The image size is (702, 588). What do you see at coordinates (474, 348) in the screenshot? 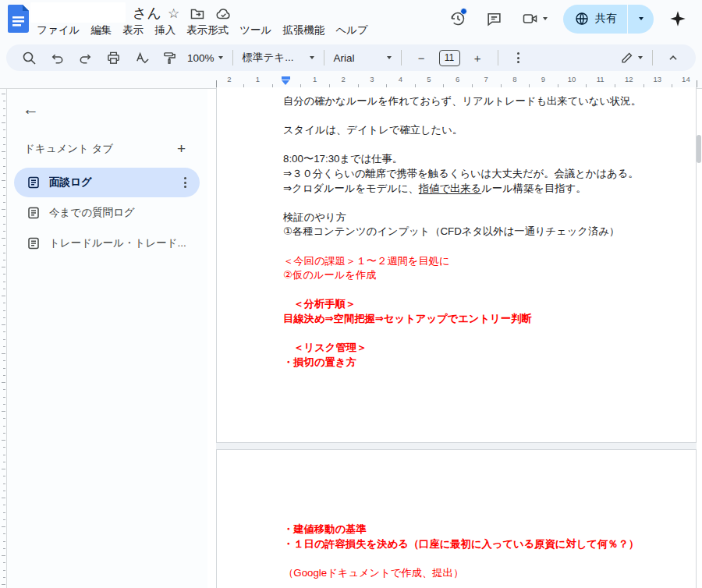
I see `doc-line: ＜リスク管理＞` at bounding box center [474, 348].